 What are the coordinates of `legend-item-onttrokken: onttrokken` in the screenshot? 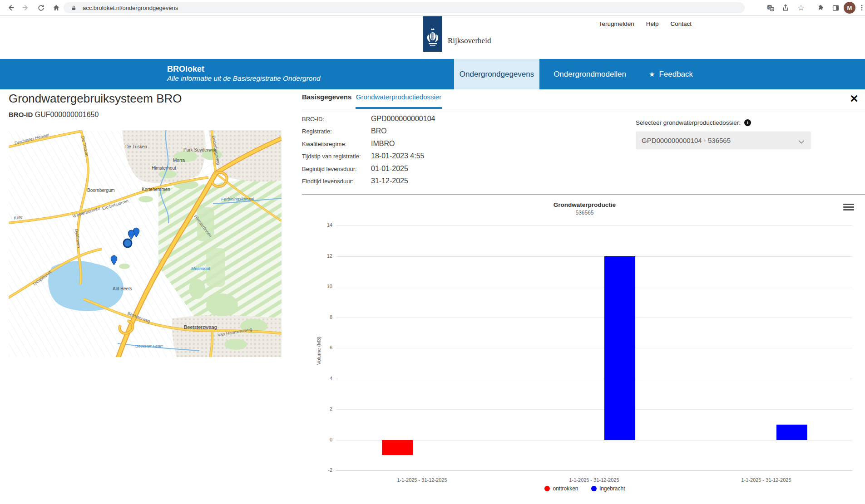 It's located at (561, 489).